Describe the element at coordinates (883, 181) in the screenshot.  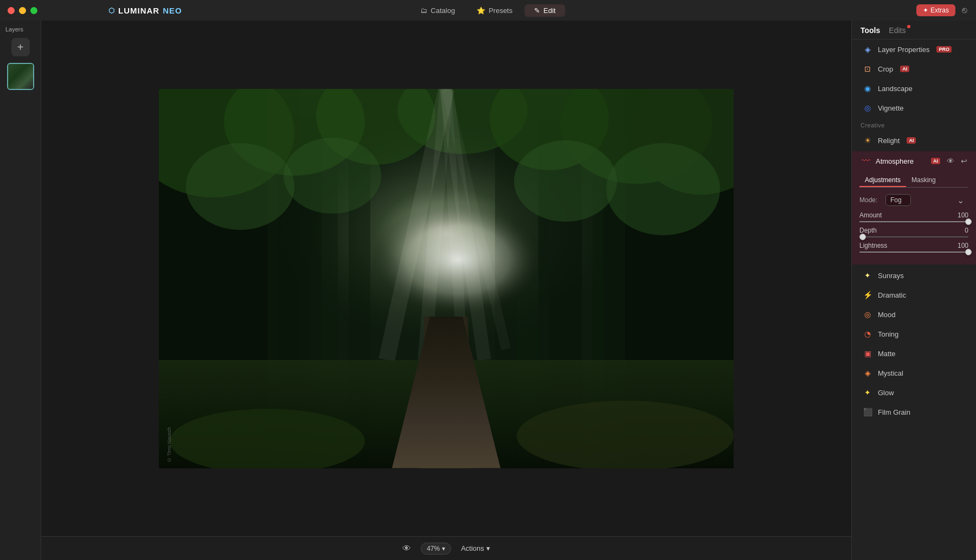
I see `adjustments-tab: Adjustments` at that location.